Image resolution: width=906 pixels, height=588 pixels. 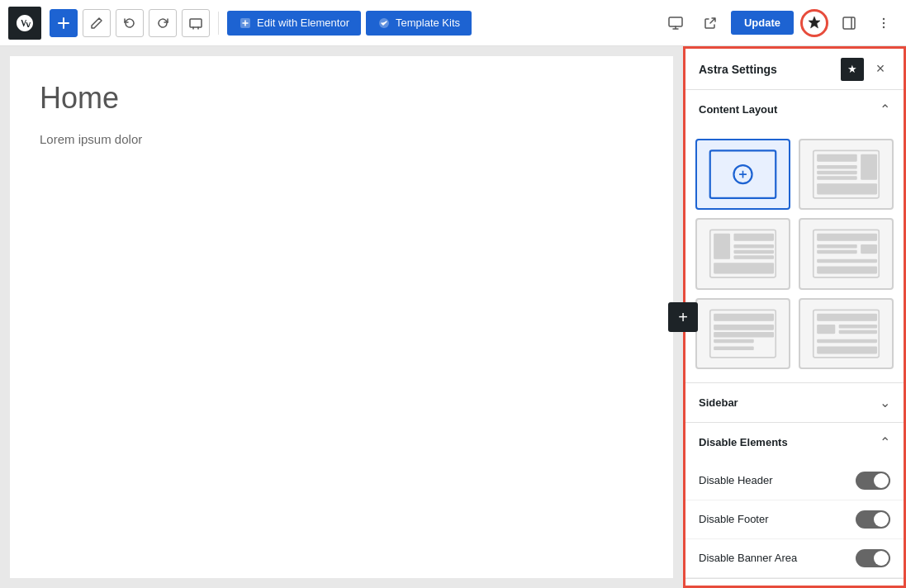 I want to click on disable-footer-label: Disable Footer, so click(x=733, y=519).